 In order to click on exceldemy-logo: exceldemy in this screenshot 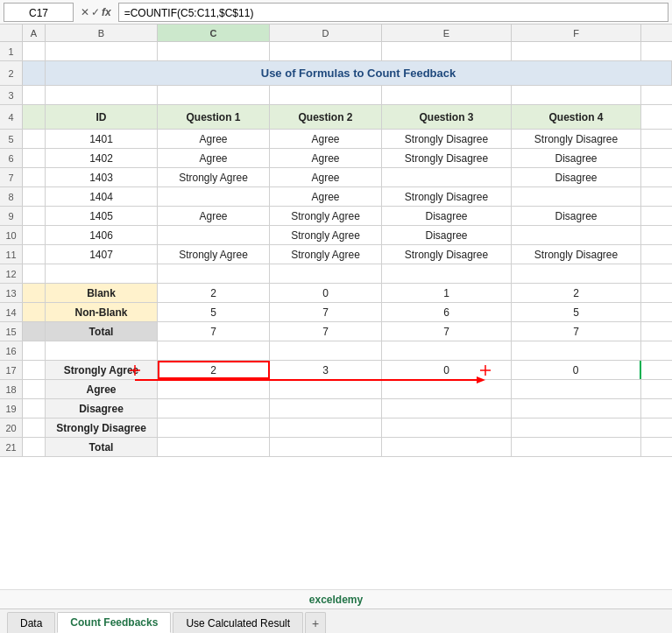, I will do `click(336, 600)`.